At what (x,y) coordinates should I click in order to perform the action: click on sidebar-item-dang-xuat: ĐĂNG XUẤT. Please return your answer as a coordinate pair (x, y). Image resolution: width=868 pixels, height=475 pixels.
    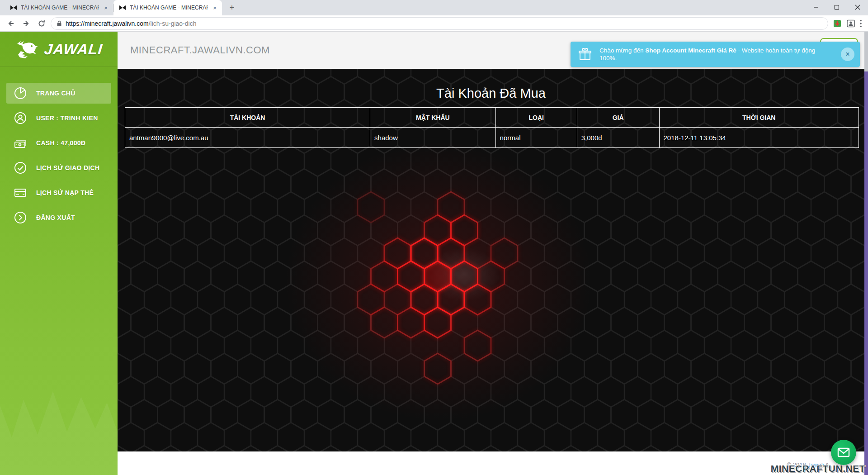
    Looking at the image, I should click on (59, 218).